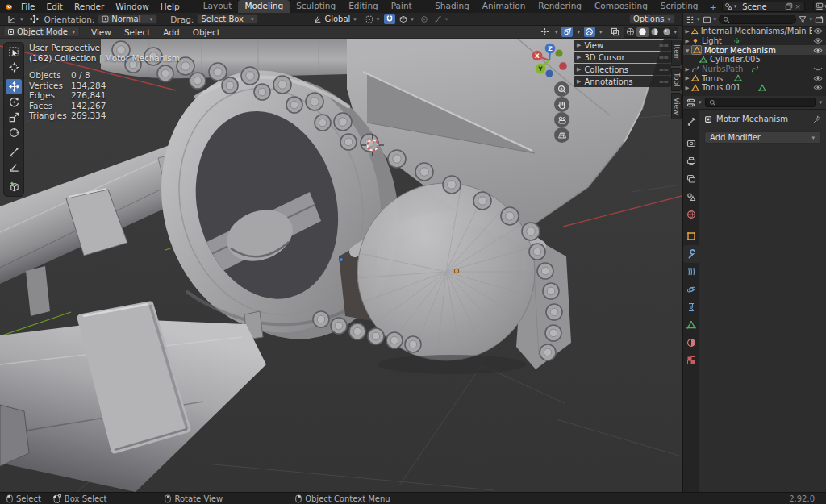 The height and width of the screenshot is (504, 826). I want to click on tab-view-layer, so click(691, 179).